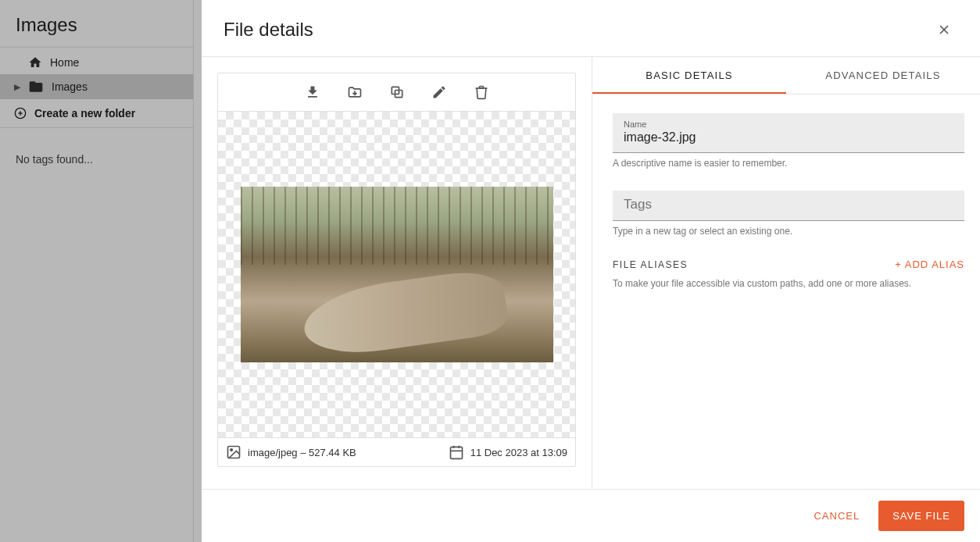 The height and width of the screenshot is (542, 980). I want to click on file-meta: image/jpeg – 527.44 KB 11 Dec 2023 at 13…, so click(397, 451).